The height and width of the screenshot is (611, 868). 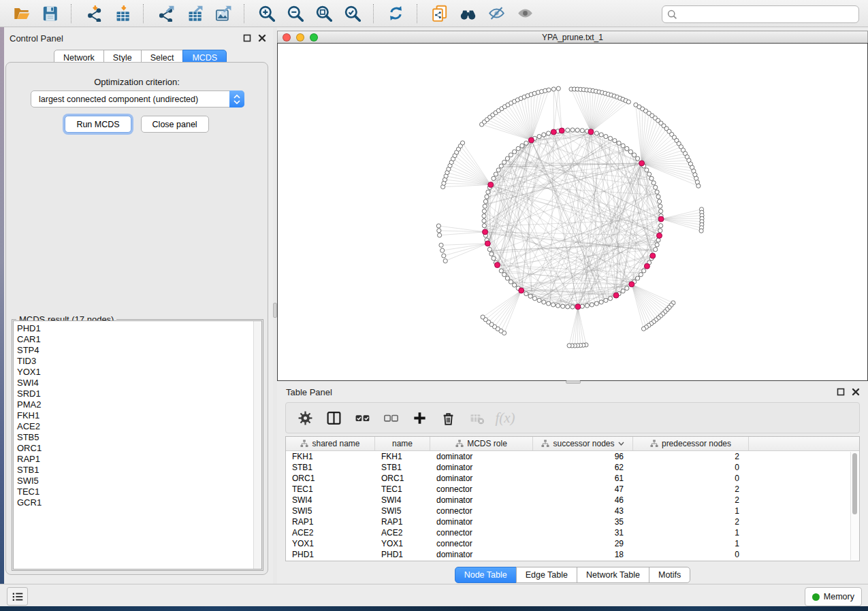 I want to click on float-table-panel-icon, so click(x=841, y=392).